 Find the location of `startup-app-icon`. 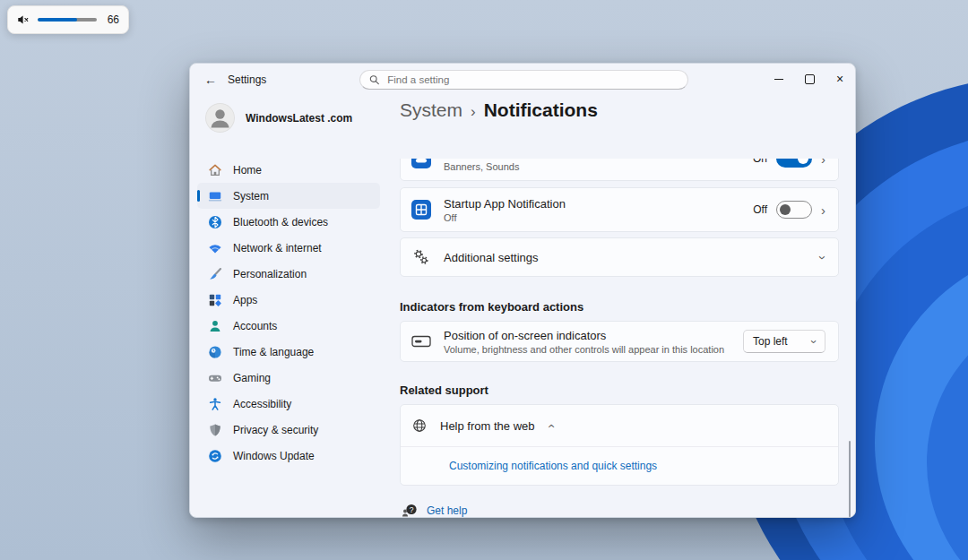

startup-app-icon is located at coordinates (421, 210).